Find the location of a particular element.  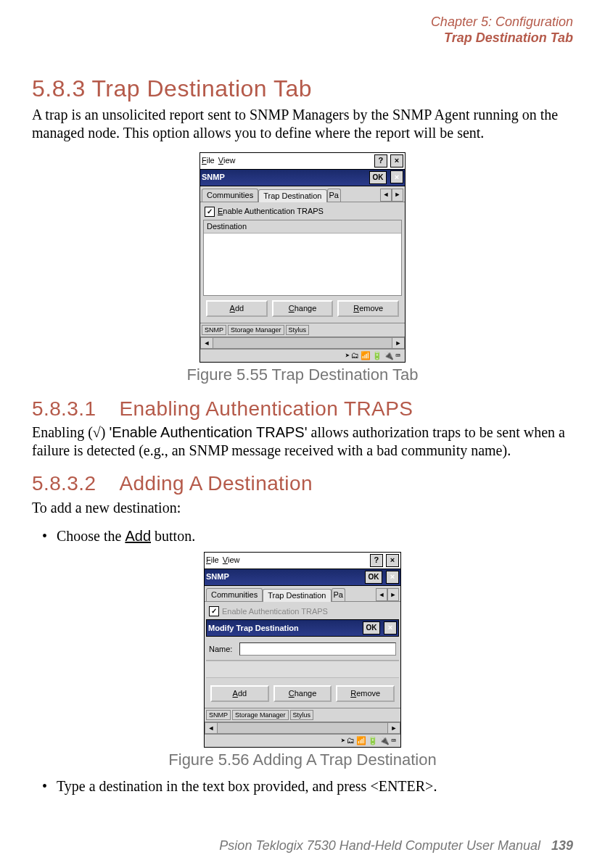

task-snmp: SNMP is located at coordinates (214, 330).